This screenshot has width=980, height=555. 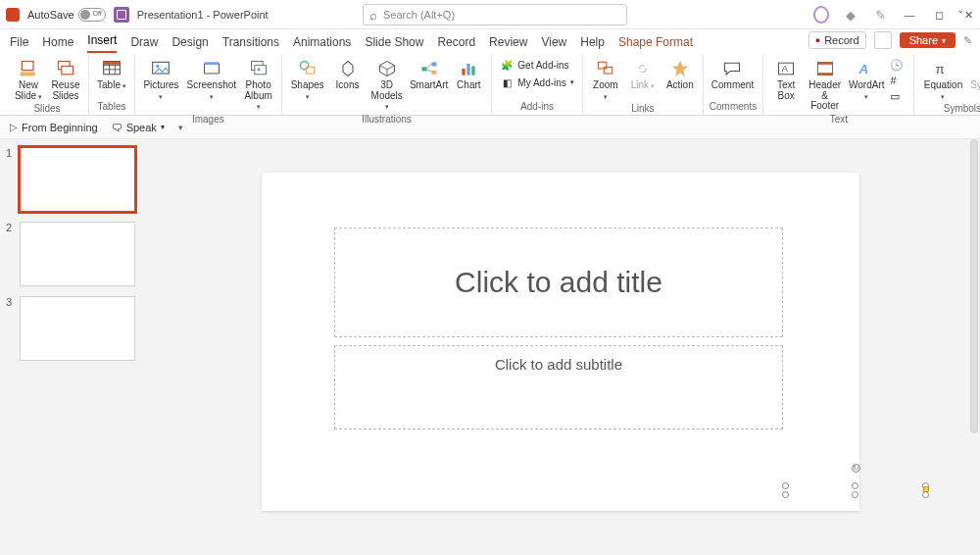 I want to click on title-bar: AutoSave Off Presentation1 - PowerPoint …, so click(x=490, y=15).